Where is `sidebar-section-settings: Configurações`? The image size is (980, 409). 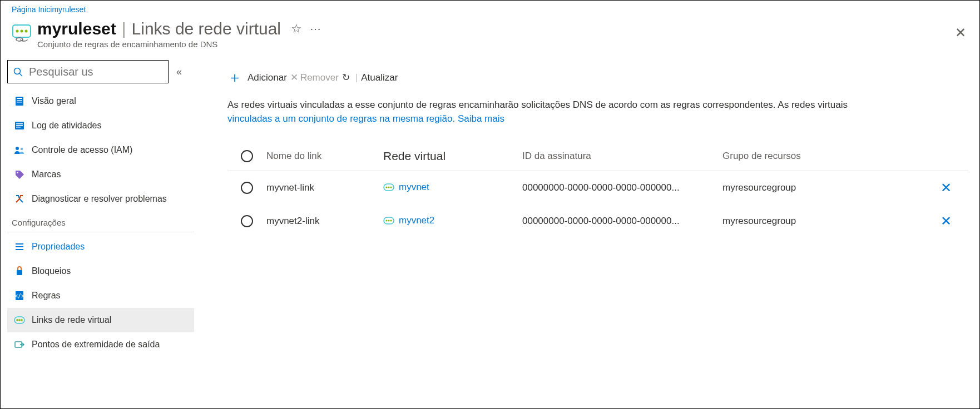 sidebar-section-settings: Configurações is located at coordinates (101, 222).